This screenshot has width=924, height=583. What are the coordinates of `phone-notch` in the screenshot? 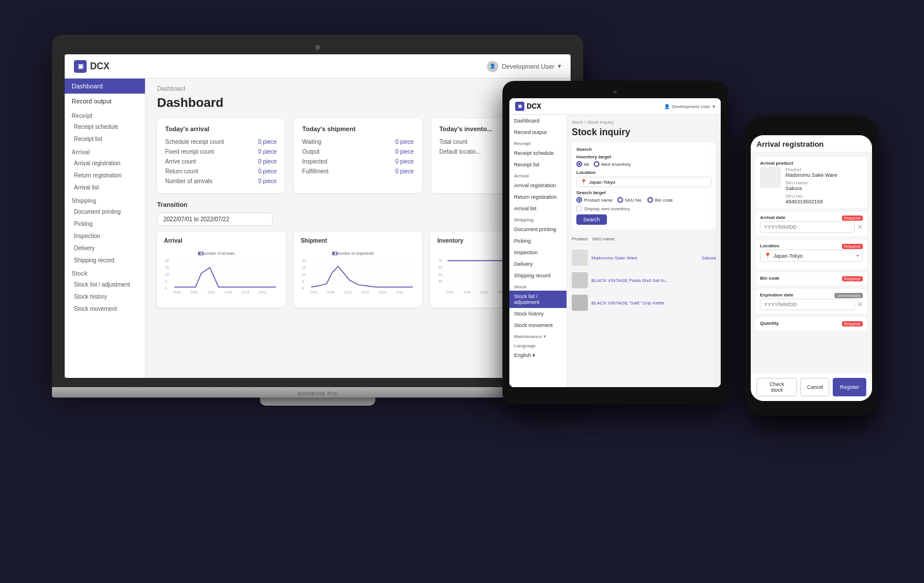 It's located at (811, 129).